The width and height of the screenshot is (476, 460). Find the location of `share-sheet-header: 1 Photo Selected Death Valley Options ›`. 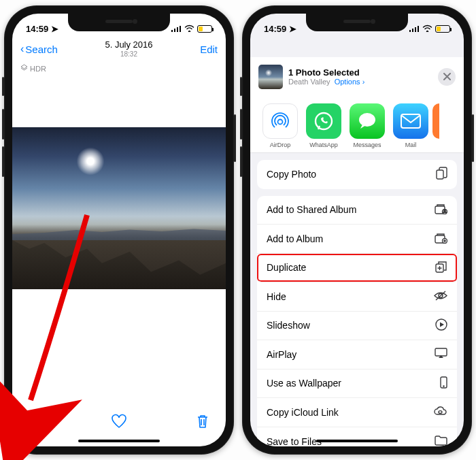

share-sheet-header: 1 Photo Selected Death Valley Options › is located at coordinates (357, 77).